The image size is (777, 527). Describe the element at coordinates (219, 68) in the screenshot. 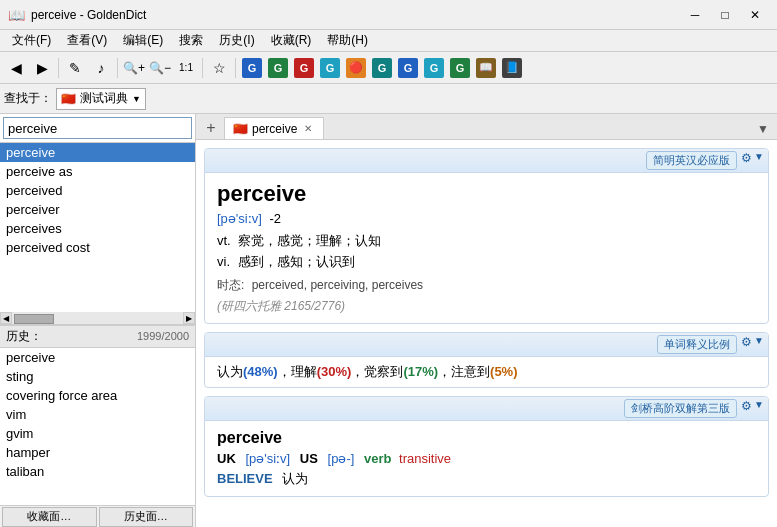

I see `star-button: ☆` at that location.